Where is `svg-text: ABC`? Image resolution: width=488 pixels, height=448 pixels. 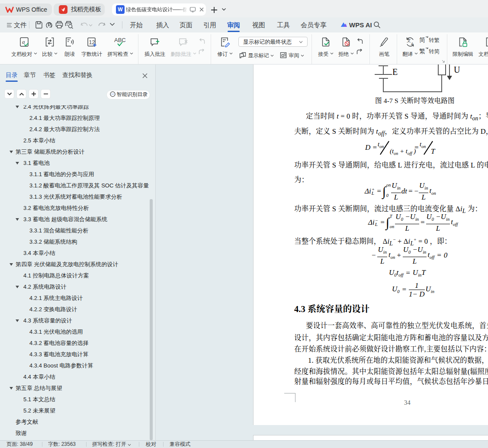 svg-text: ABC is located at coordinates (120, 40).